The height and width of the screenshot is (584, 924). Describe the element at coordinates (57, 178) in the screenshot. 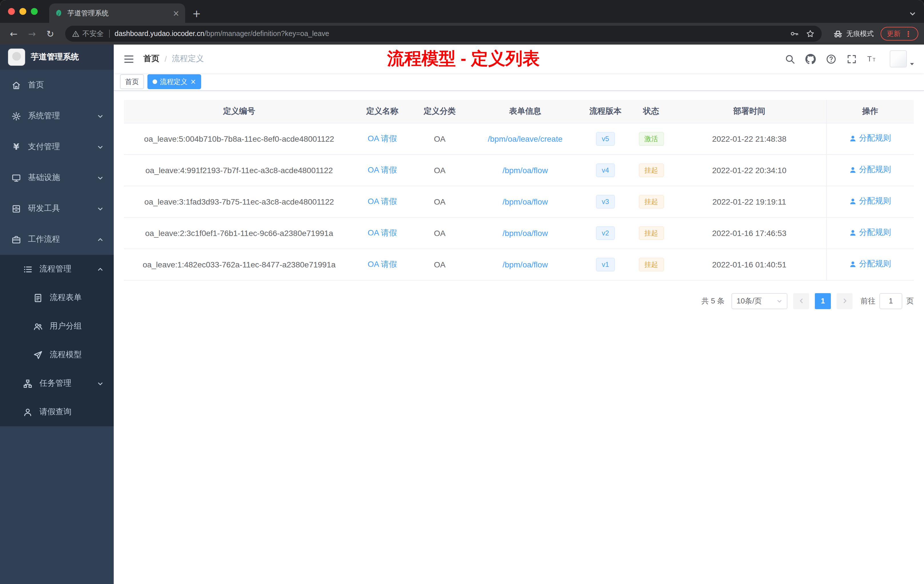

I see `sidebar-item-infrastructure: 基础设施` at that location.